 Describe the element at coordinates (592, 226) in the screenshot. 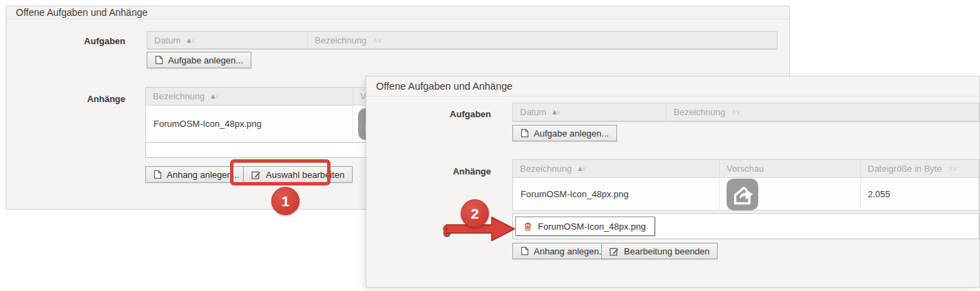

I see `chip-filename: ForumOSM-Icon_48px.png` at that location.